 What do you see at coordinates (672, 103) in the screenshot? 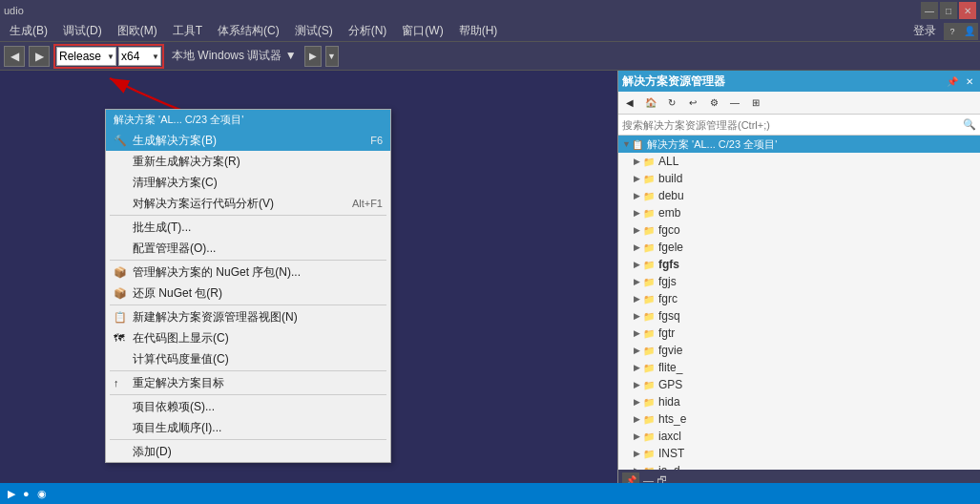
I see `se-refresh-button: ↻` at bounding box center [672, 103].